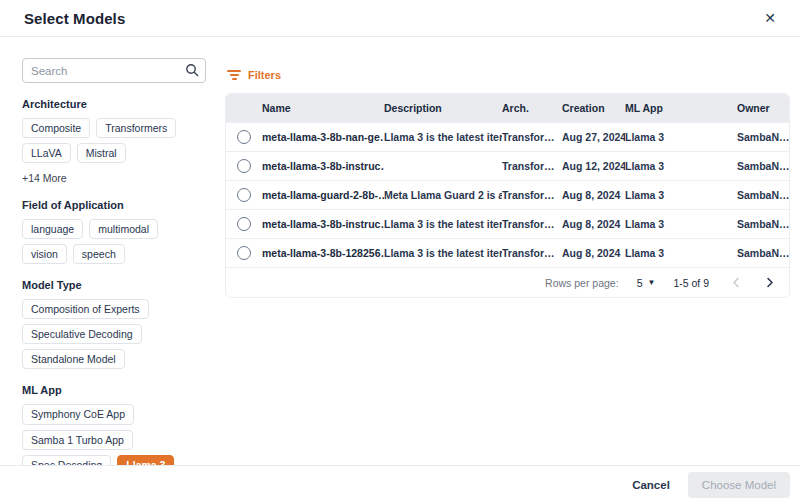  I want to click on dialog-footer: Cancel Choose Model, so click(400, 484).